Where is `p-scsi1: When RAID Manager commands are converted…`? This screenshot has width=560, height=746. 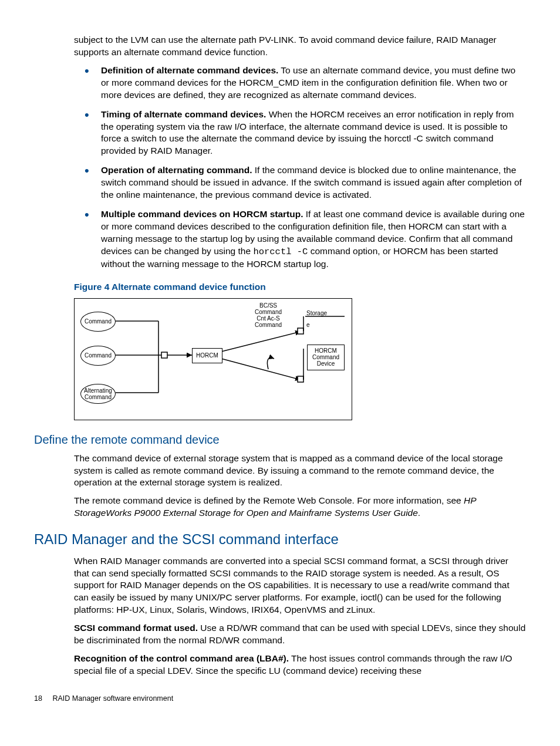
p-scsi1: When RAID Manager commands are converted… is located at coordinates (300, 586).